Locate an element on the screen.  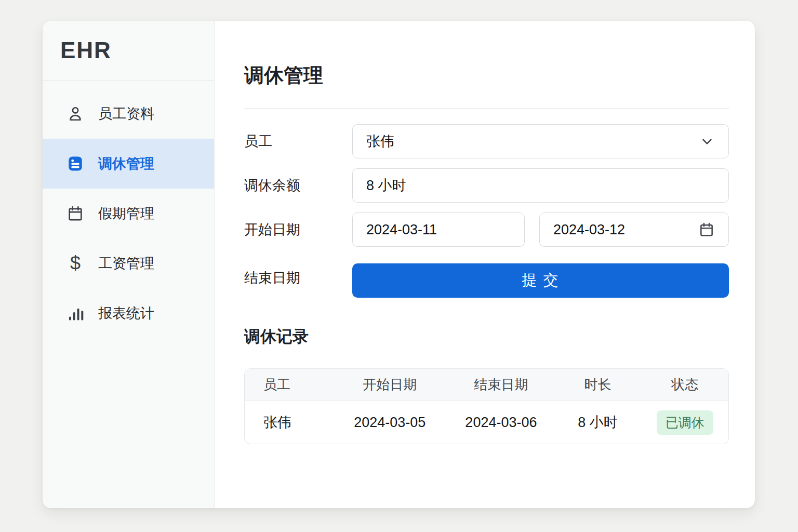
start-date-value: 2024-03-11 is located at coordinates (402, 230).